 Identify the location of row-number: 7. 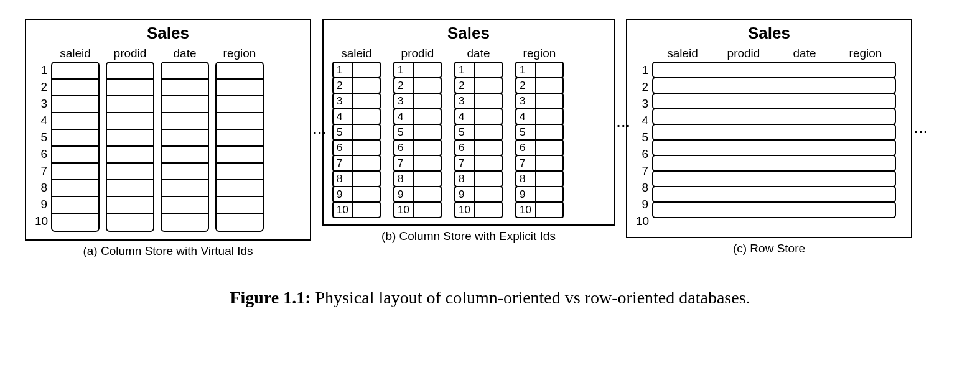
(642, 170).